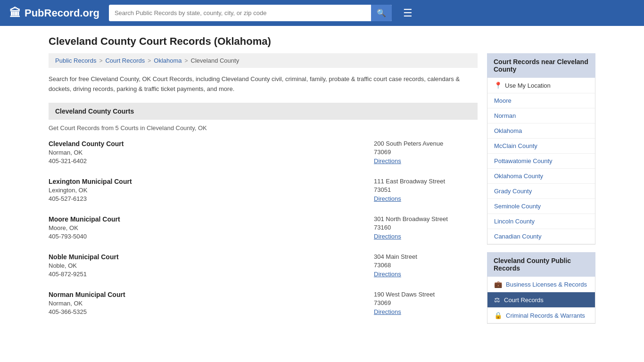 This screenshot has width=644, height=362. I want to click on courts-count: Get Court Records from 5 Courts in Cleve…, so click(263, 128).